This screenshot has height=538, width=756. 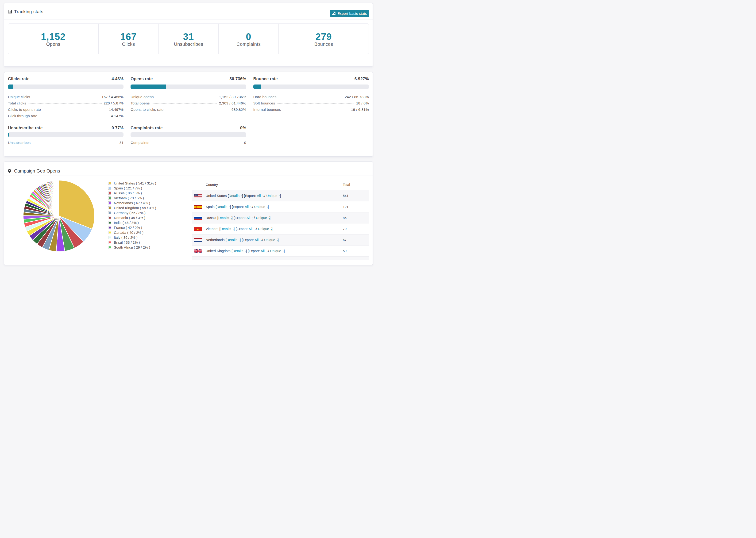 What do you see at coordinates (59, 216) in the screenshot?
I see `geo-opens-pie-chart` at bounding box center [59, 216].